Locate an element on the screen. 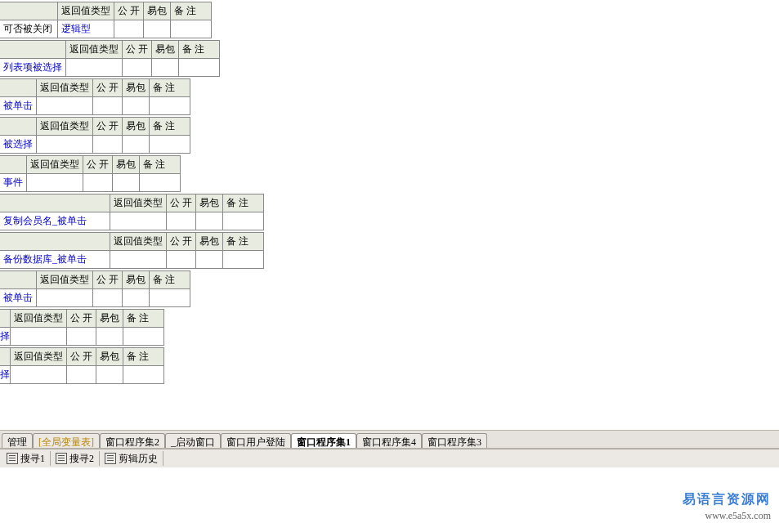  tab-winproc-1: 窗口程序集1 is located at coordinates (324, 440).